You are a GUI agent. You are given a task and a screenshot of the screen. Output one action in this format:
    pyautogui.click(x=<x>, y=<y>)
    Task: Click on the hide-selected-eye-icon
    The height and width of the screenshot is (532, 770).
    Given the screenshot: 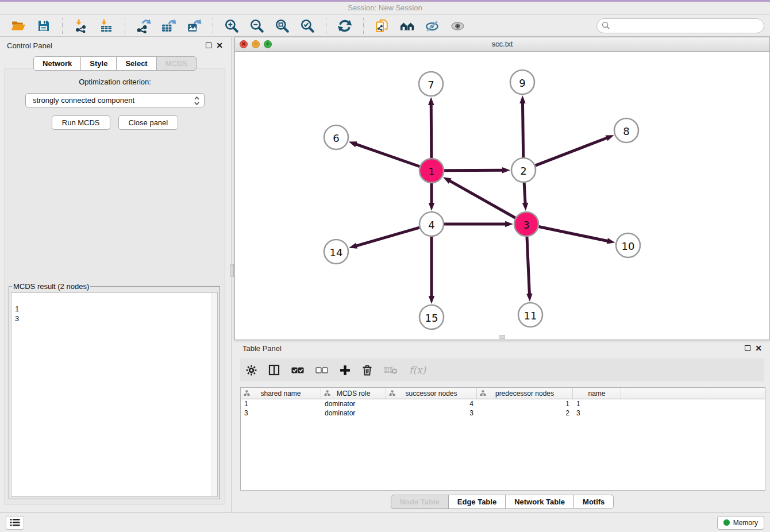 What is the action you would take?
    pyautogui.click(x=433, y=26)
    